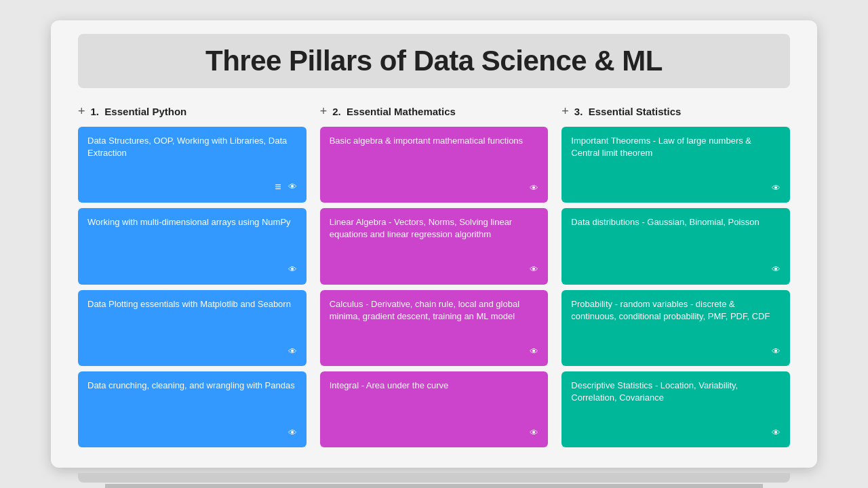  I want to click on eye-icon-s4, so click(776, 433).